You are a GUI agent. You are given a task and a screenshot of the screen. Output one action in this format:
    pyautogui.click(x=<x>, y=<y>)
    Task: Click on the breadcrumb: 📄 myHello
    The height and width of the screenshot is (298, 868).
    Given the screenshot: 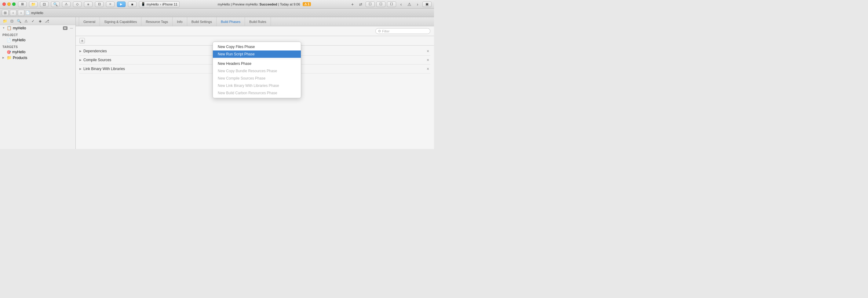 What is the action you would take?
    pyautogui.click(x=34, y=13)
    